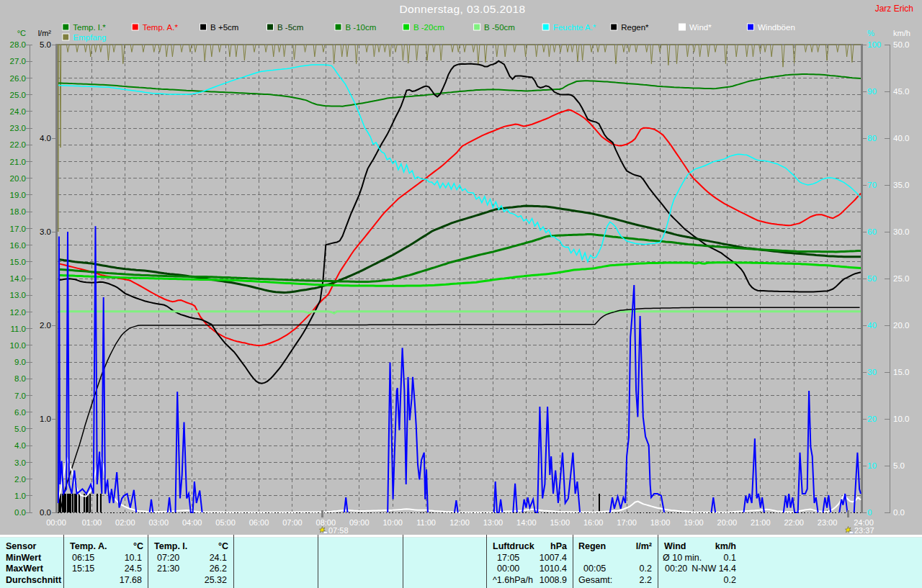 The height and width of the screenshot is (588, 922). I want to click on svg-text: B -10cm, so click(362, 27).